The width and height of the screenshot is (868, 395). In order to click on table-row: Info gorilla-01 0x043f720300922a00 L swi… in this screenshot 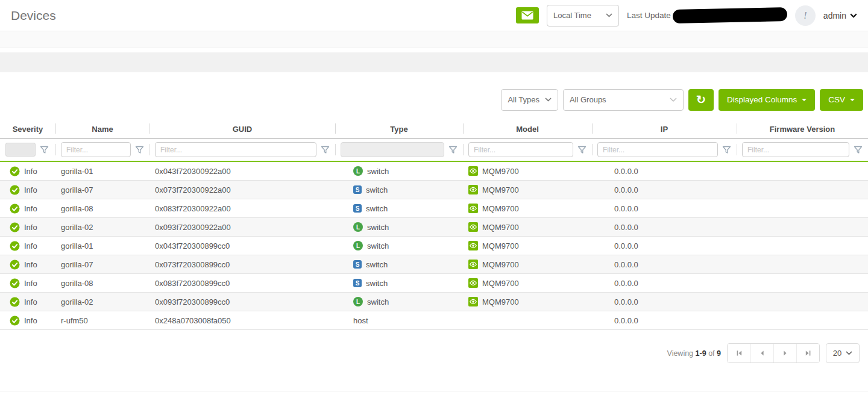, I will do `click(434, 171)`.